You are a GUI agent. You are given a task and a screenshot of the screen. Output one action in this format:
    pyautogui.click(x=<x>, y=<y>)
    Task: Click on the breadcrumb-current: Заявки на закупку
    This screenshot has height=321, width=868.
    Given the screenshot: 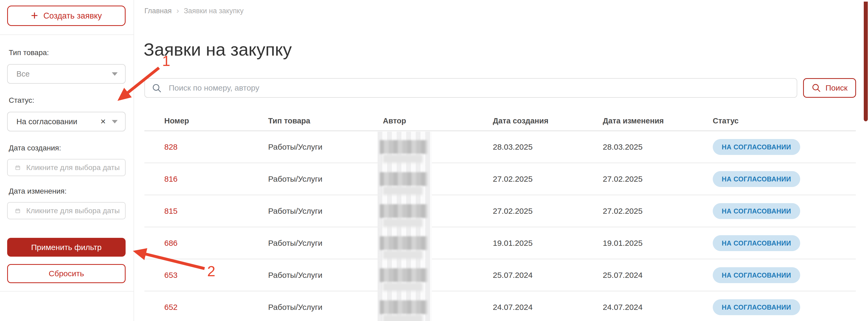 What is the action you would take?
    pyautogui.click(x=214, y=11)
    